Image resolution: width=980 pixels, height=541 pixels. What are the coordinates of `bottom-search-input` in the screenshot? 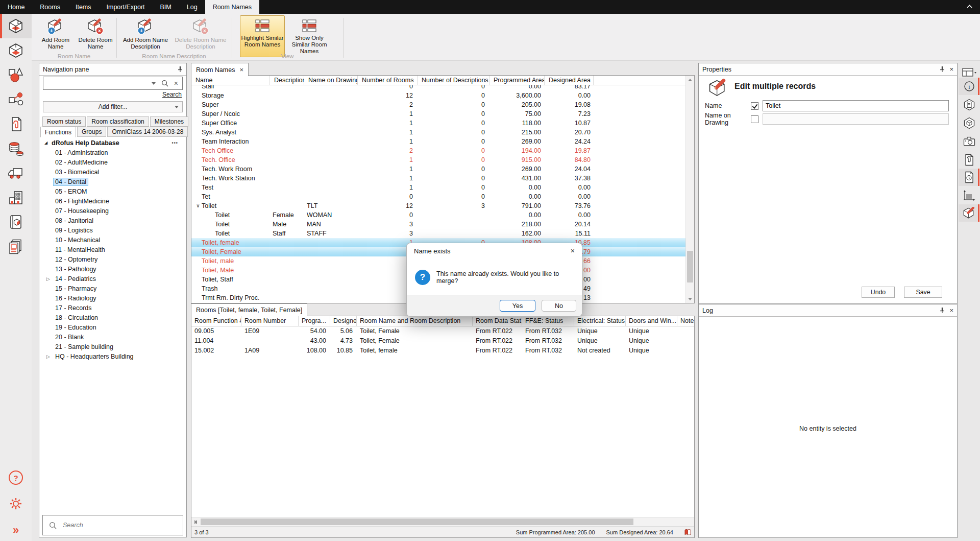 It's located at (119, 525).